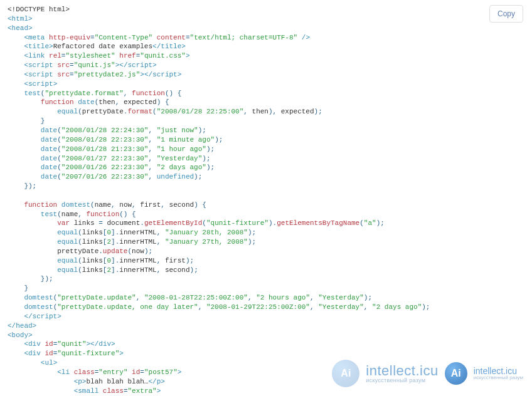 The height and width of the screenshot is (396, 532). What do you see at coordinates (20, 19) in the screenshot?
I see `code-line: <html>` at bounding box center [20, 19].